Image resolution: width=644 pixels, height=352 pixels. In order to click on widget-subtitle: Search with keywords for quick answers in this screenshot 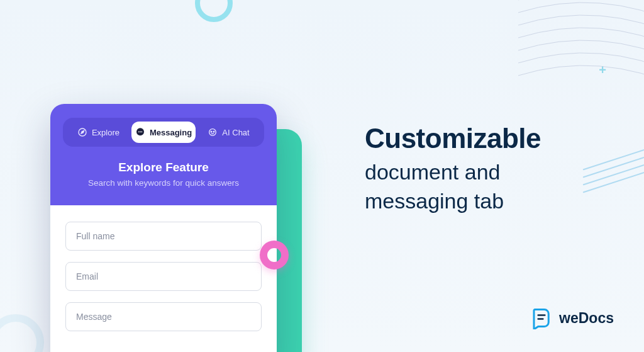, I will do `click(164, 183)`.